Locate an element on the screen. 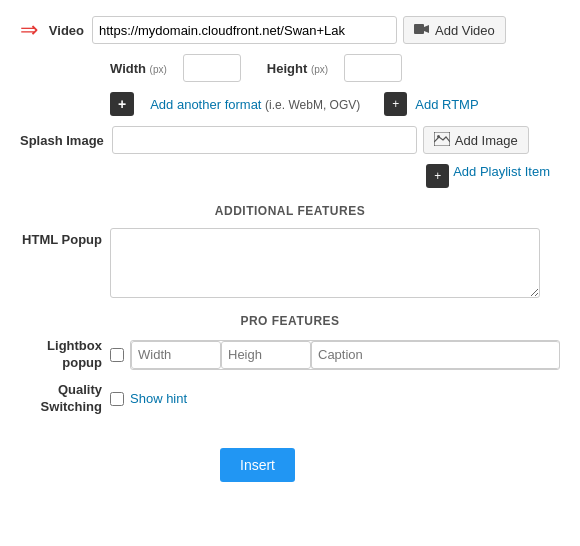  splash-image-label: Splash Image is located at coordinates (66, 140).